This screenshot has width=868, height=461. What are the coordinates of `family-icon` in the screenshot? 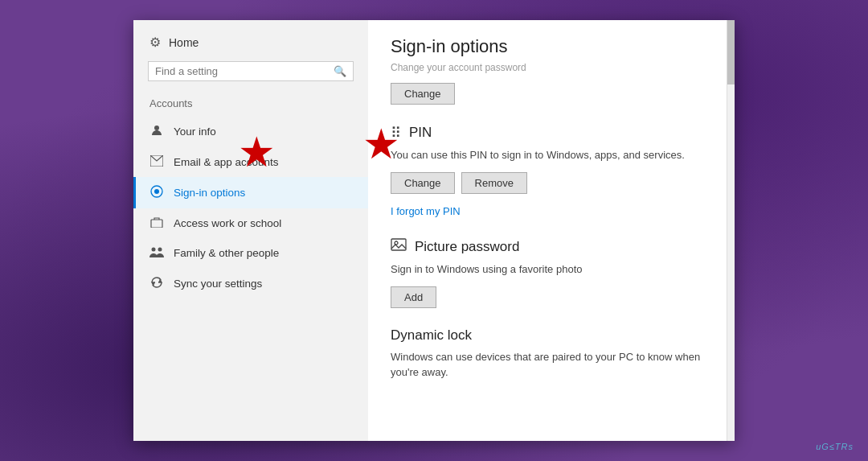 It's located at (157, 253).